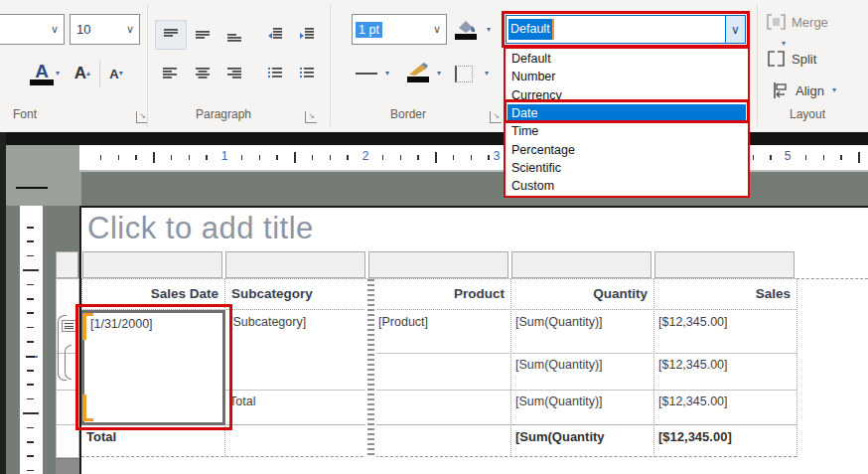 Image resolution: width=868 pixels, height=474 pixels. I want to click on fill-color-dropdown-arrow: ▾, so click(489, 30).